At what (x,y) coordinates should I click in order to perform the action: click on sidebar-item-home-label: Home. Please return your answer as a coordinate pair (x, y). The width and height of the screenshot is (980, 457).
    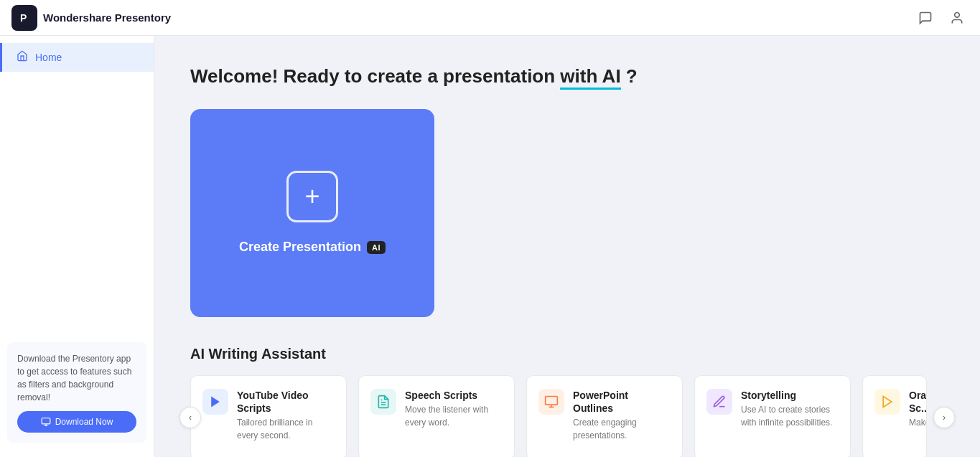
    Looking at the image, I should click on (49, 57).